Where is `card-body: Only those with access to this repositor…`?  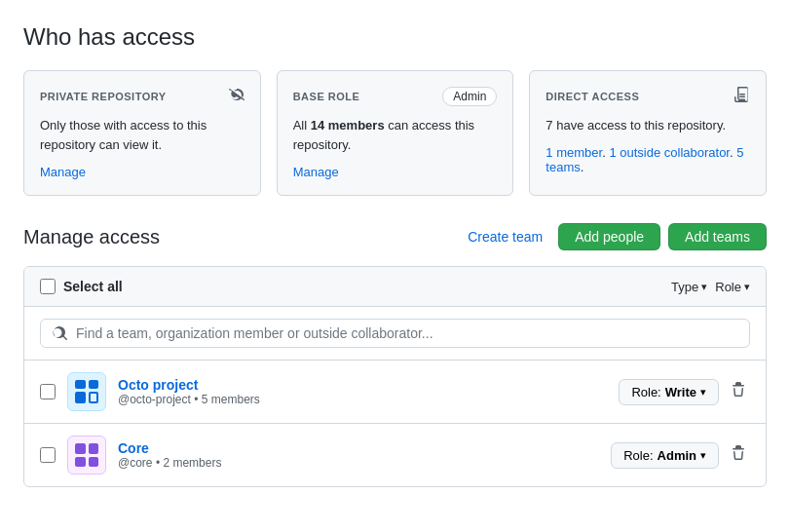
card-body: Only those with access to this repositor… is located at coordinates (142, 134).